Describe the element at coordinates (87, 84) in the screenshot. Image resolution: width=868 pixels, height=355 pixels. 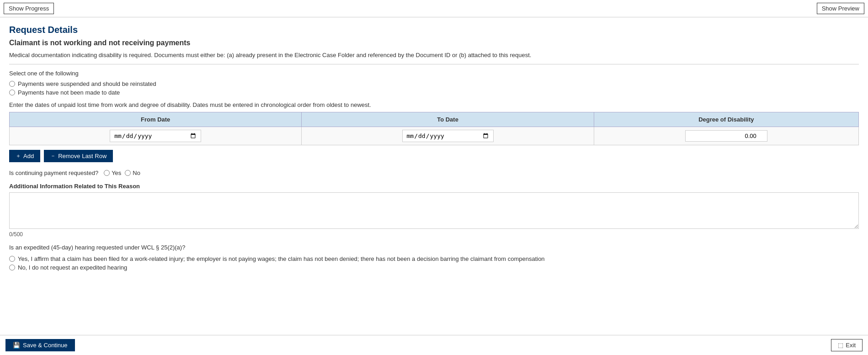
I see `radio-option-1-text: Payments were suspended and should be re…` at that location.